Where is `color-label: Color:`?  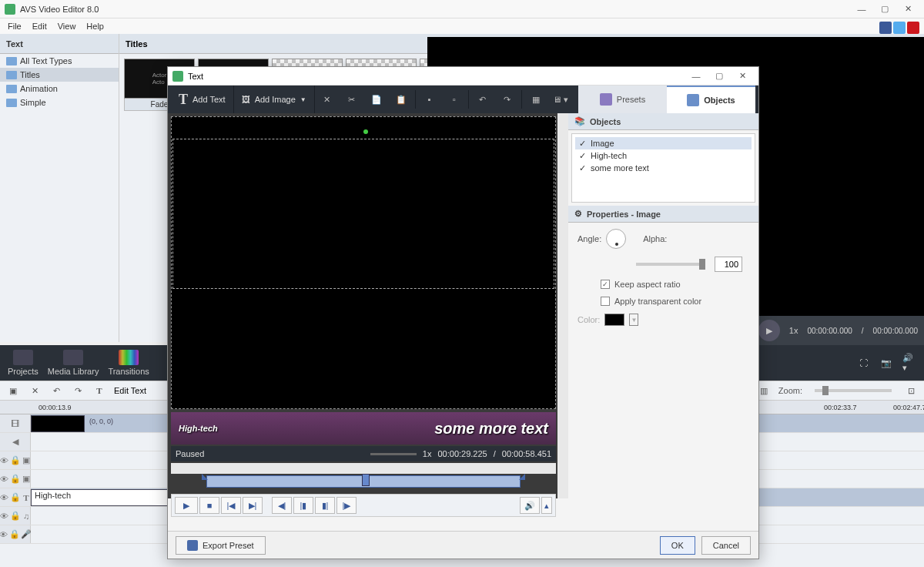 color-label: Color: is located at coordinates (588, 320).